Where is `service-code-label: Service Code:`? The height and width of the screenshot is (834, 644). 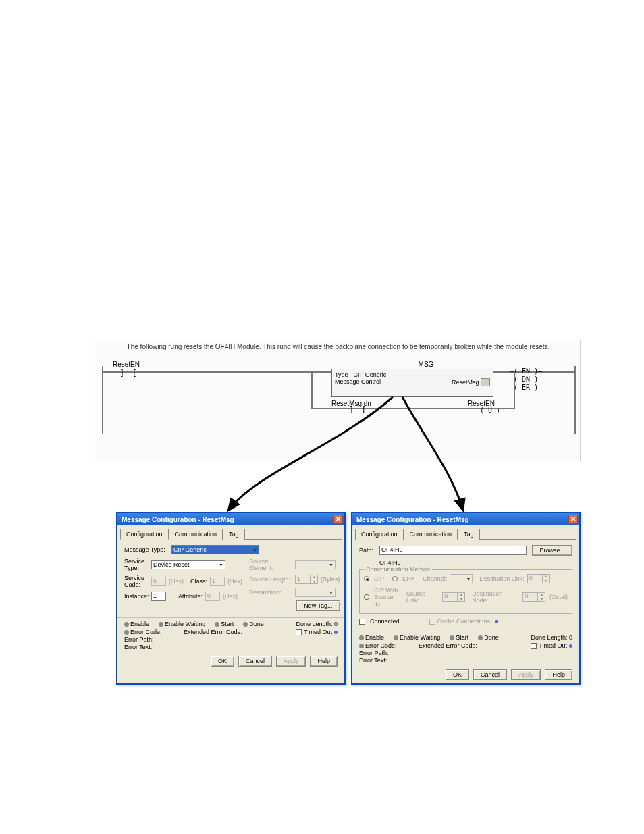
service-code-label: Service Code: is located at coordinates (136, 581).